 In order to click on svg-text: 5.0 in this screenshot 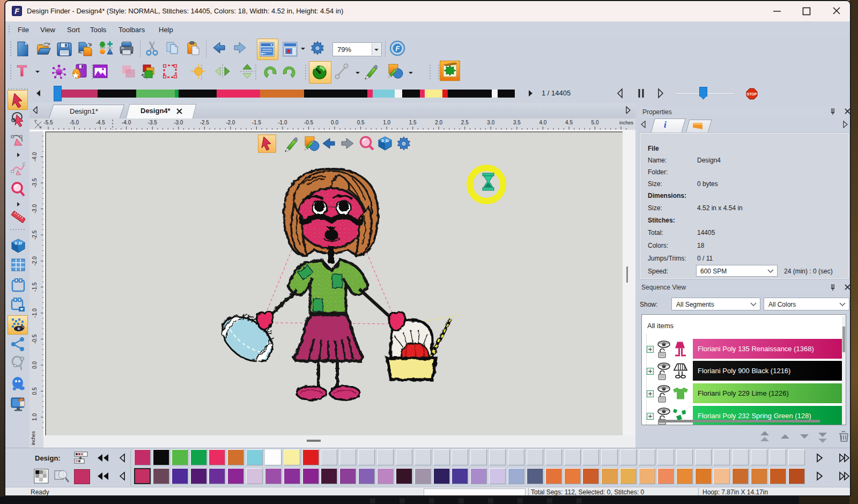, I will do `click(595, 122)`.